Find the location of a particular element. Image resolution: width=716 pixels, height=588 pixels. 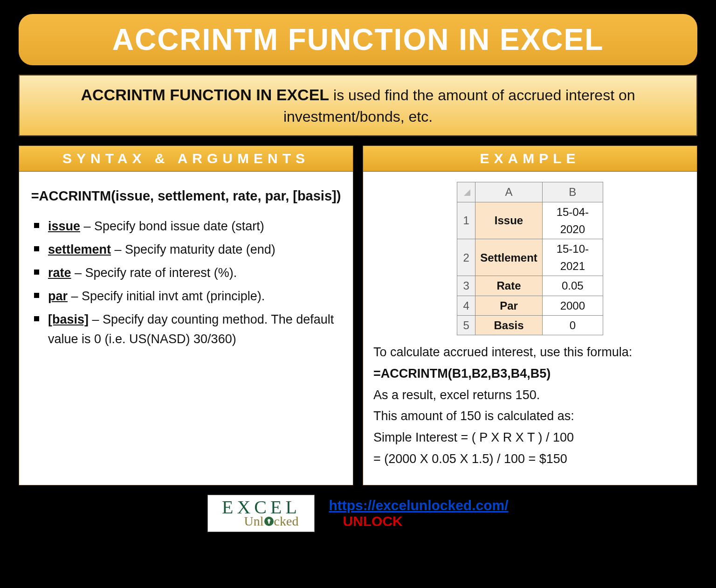

description-lead: ACCRINTM FUNCTION IN EXCEL is located at coordinates (205, 95).